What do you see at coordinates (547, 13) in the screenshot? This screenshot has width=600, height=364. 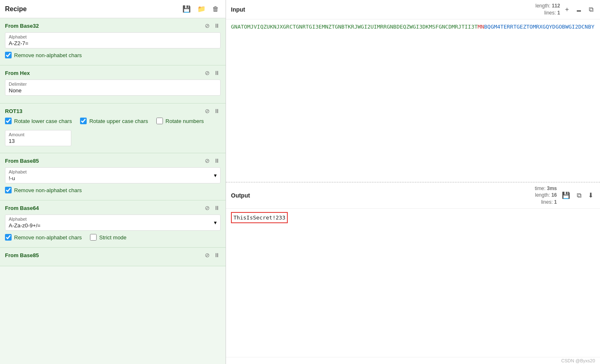 I see `input-lines-stat: lines: 1` at bounding box center [547, 13].